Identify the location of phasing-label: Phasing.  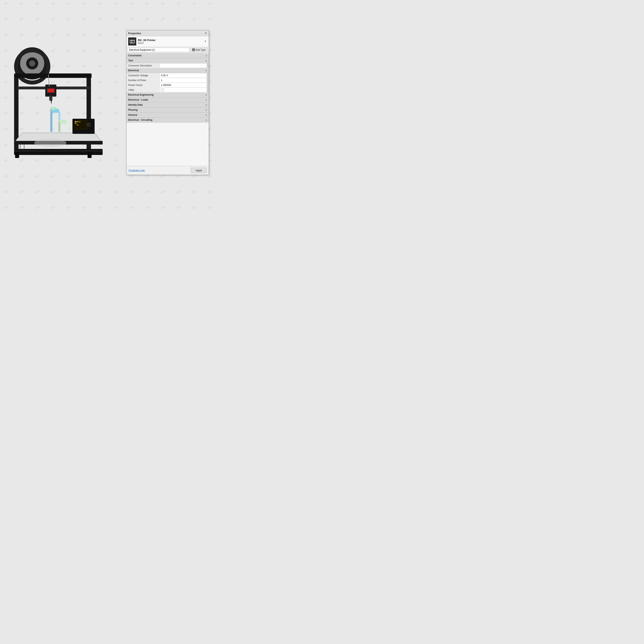
(133, 110).